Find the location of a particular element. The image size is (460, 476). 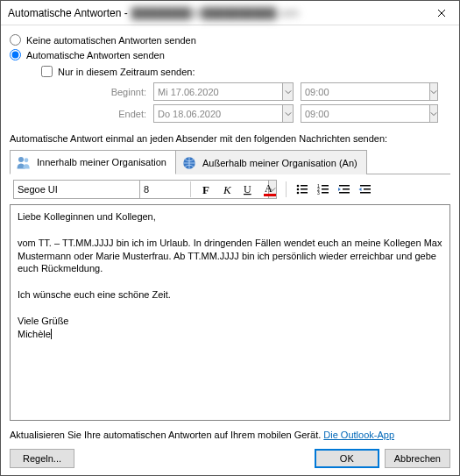

window-title: Automatische Antworten - ████████@██████… is located at coordinates (153, 13).